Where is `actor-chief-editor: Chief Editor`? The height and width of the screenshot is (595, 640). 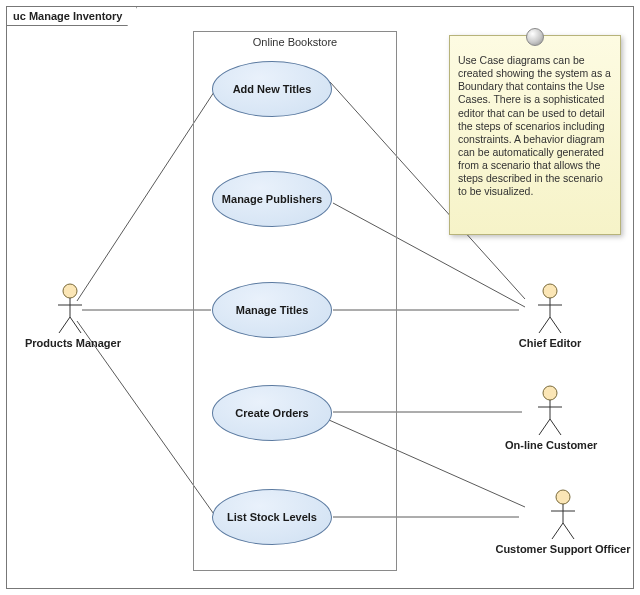 actor-chief-editor: Chief Editor is located at coordinates (550, 316).